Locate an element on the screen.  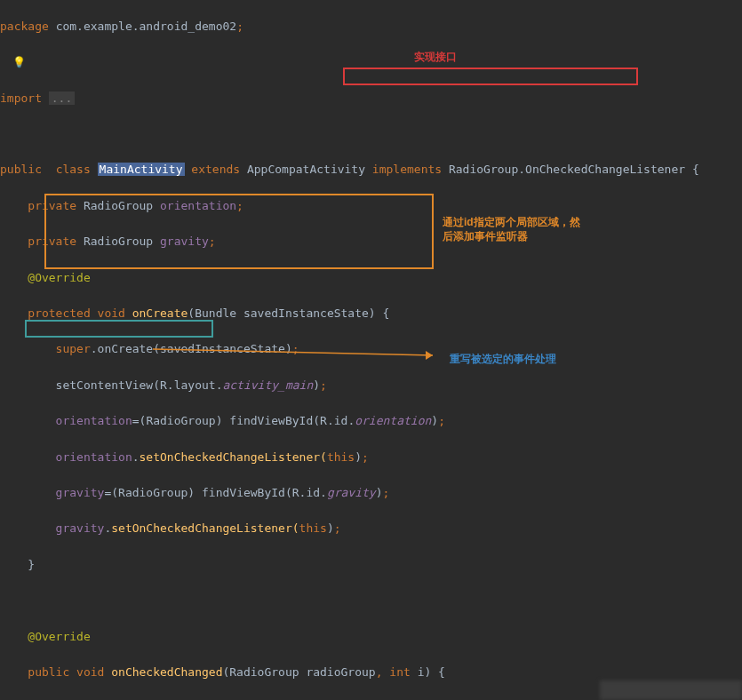
override-annotation-2: @Override is located at coordinates (45, 636).